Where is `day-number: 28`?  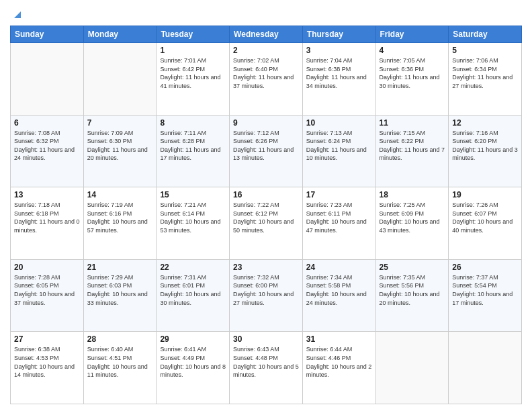
day-number: 28 is located at coordinates (120, 339).